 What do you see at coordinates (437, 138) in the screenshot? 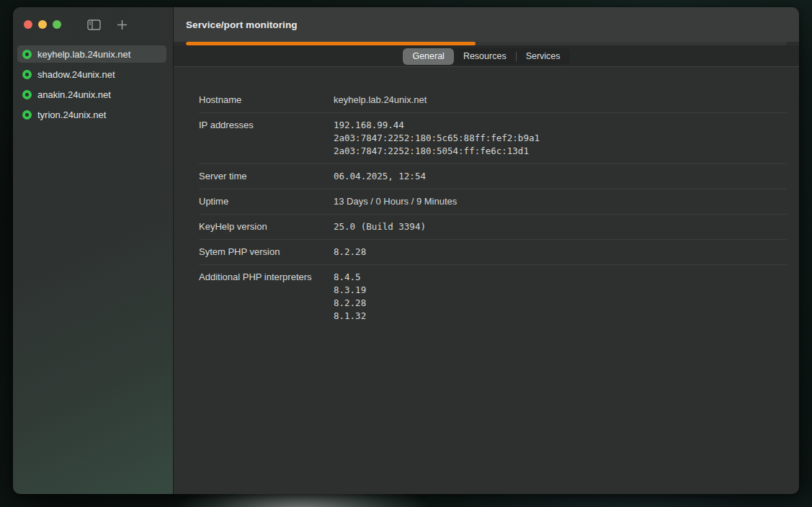
I see `detail-value-line: 2a03:7847:2252:180:5c65:88ff:fef2:b9a1` at bounding box center [437, 138].